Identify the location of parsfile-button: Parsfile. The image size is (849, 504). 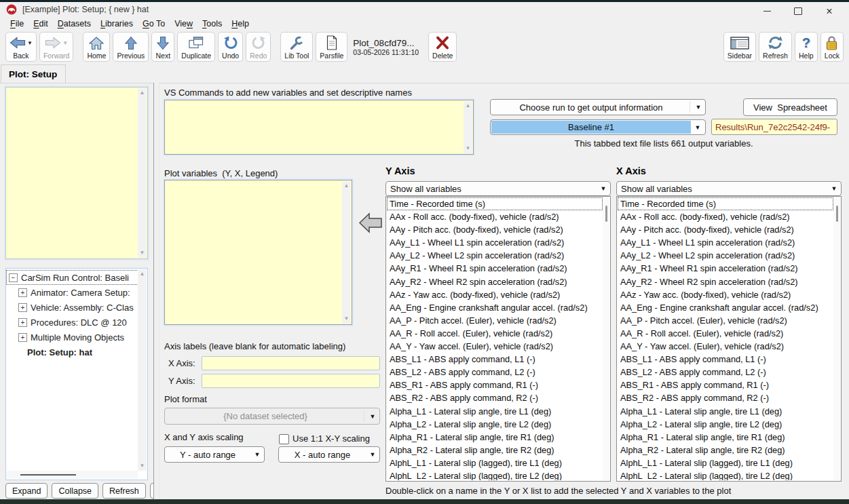
(331, 47).